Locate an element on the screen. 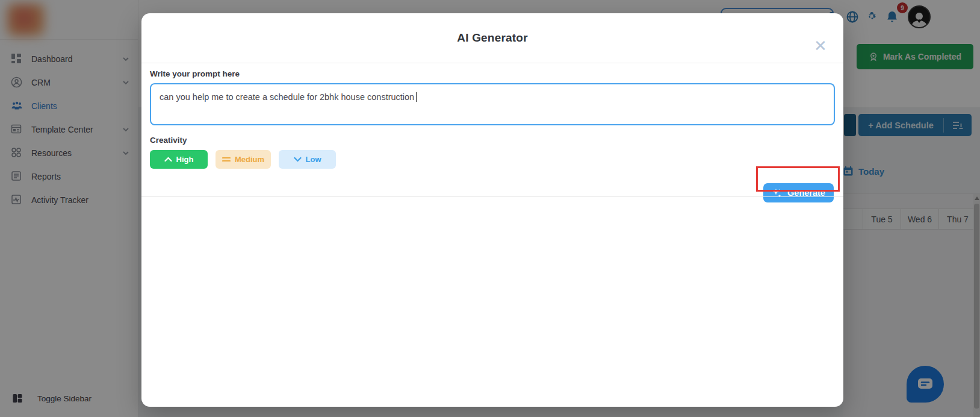  creativity-low-button: Low is located at coordinates (307, 159).